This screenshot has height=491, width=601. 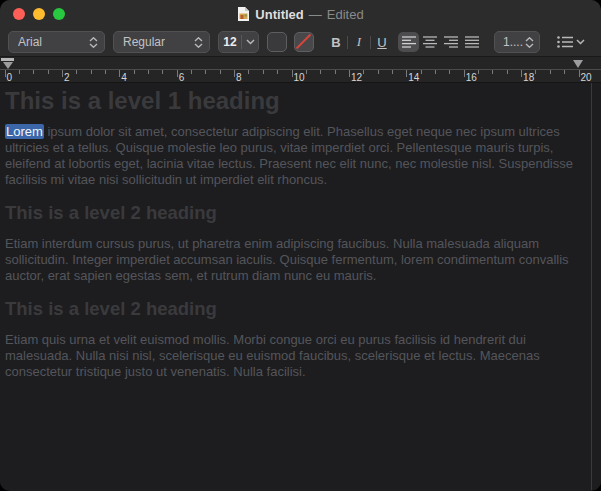 What do you see at coordinates (304, 42) in the screenshot?
I see `document-color-well` at bounding box center [304, 42].